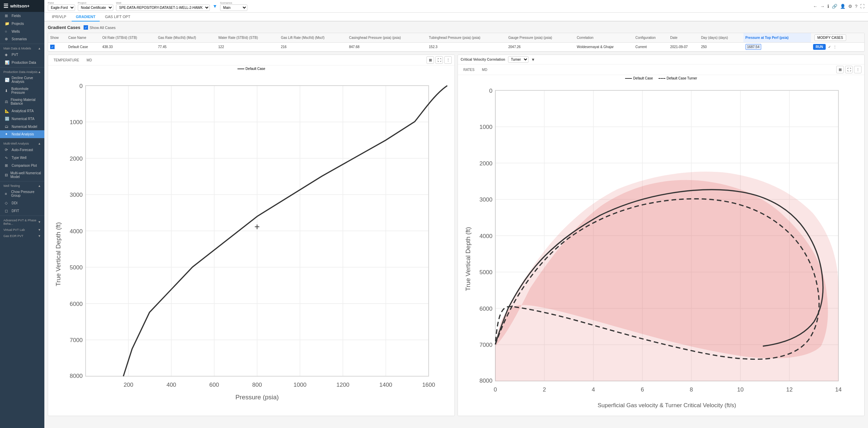 The height and width of the screenshot is (428, 868). What do you see at coordinates (456, 47) in the screenshot?
I see `table-row: ✓ Default Case 438.33 77.45 122` at bounding box center [456, 47].